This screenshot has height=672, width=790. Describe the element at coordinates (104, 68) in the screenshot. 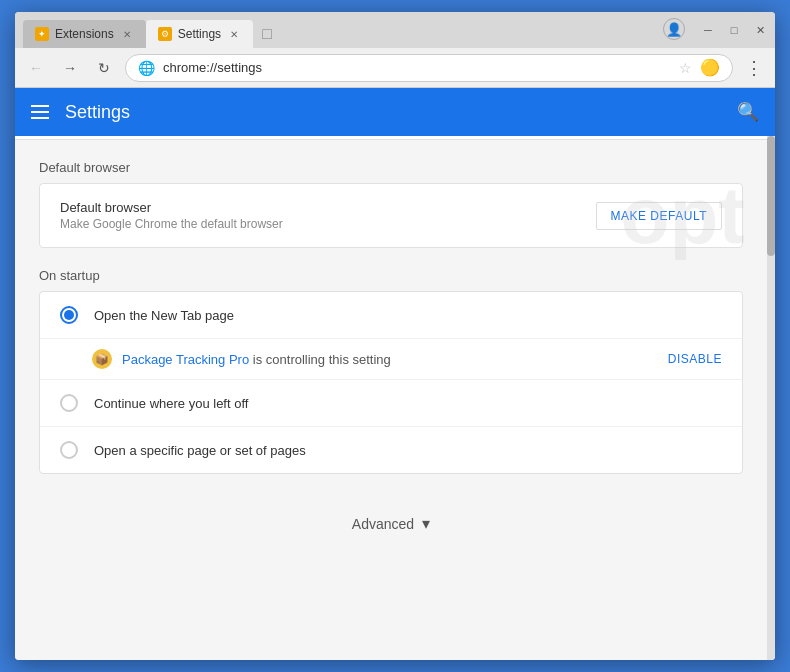

I see `reload-button: ↻` at that location.